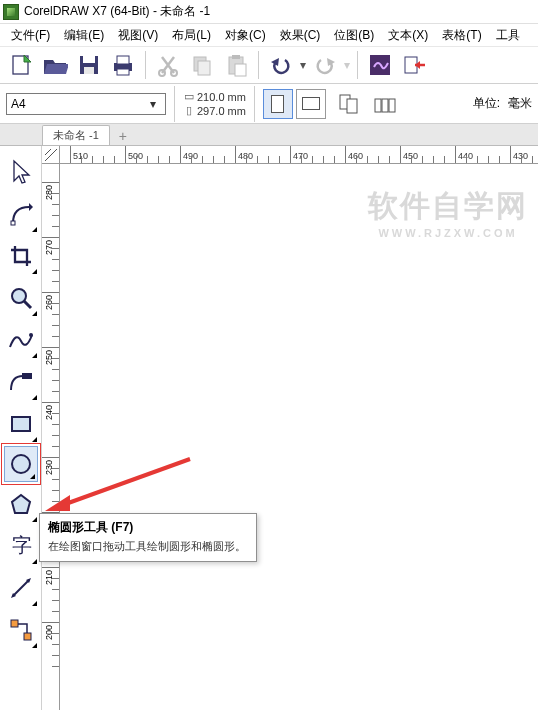  Describe the element at coordinates (347, 65) in the screenshot. I see `redo-dropdown: ▾` at that location.